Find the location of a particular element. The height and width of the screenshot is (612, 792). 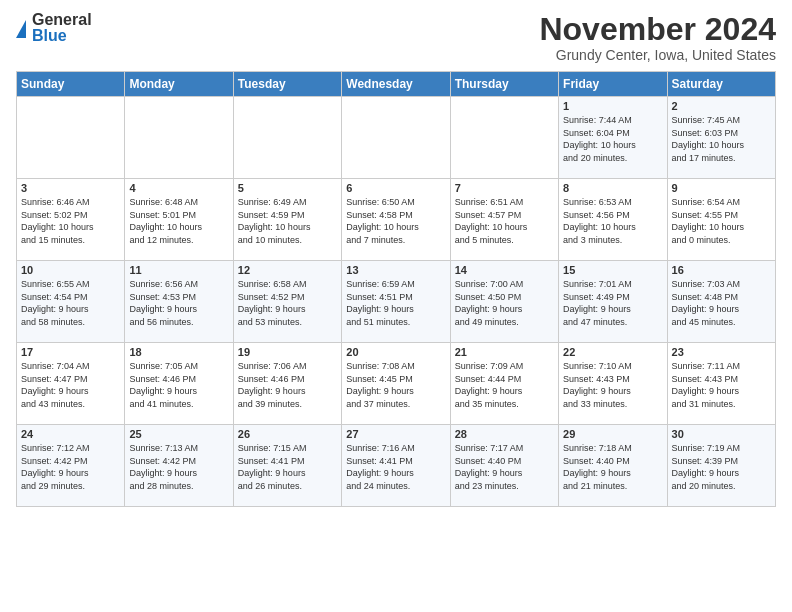

calendar-header-row: Sunday Monday Tuesday Wednesday Thursday… is located at coordinates (396, 84).